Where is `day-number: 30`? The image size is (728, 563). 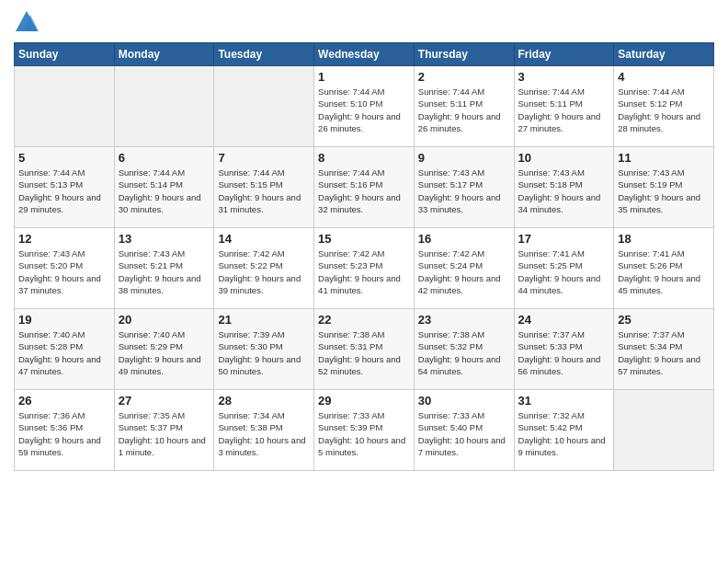 day-number: 30 is located at coordinates (464, 401).